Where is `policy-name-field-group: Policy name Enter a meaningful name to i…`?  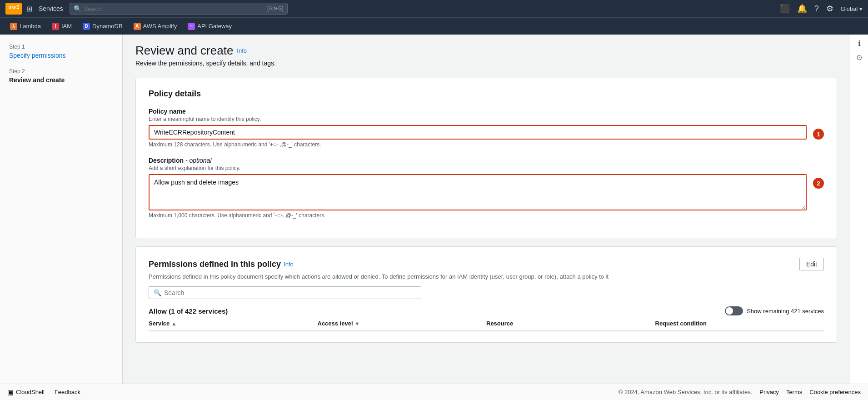 policy-name-field-group: Policy name Enter a meaningful name to i… is located at coordinates (486, 128).